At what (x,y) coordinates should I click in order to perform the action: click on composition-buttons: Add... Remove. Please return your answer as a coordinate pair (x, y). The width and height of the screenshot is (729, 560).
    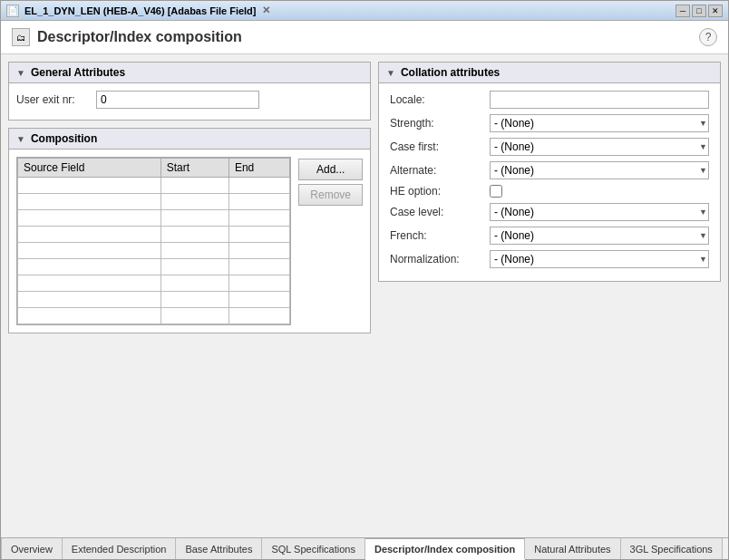
    Looking at the image, I should click on (330, 181).